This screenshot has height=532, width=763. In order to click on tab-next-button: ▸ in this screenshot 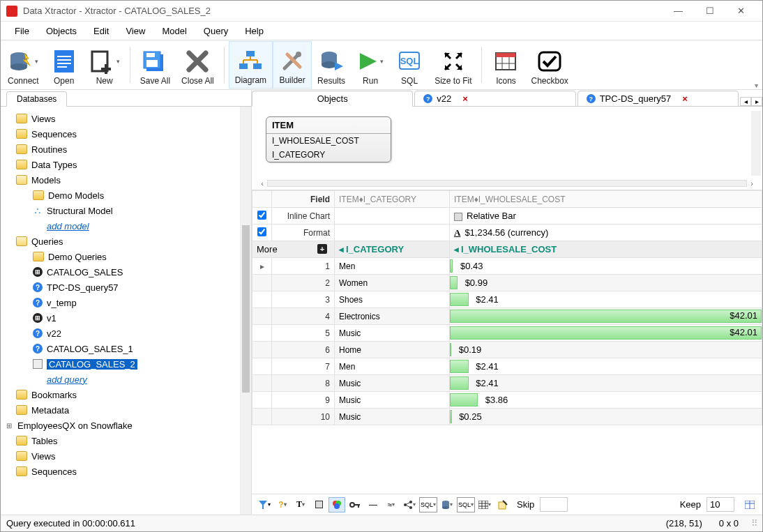, I will do `click(757, 102)`.